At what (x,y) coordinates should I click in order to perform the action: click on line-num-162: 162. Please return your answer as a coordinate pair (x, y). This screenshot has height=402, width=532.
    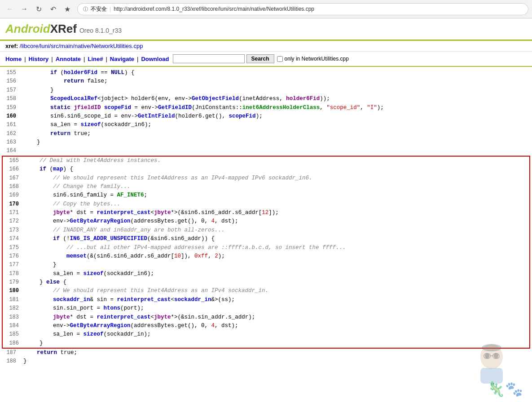
    Looking at the image, I should click on (11, 134).